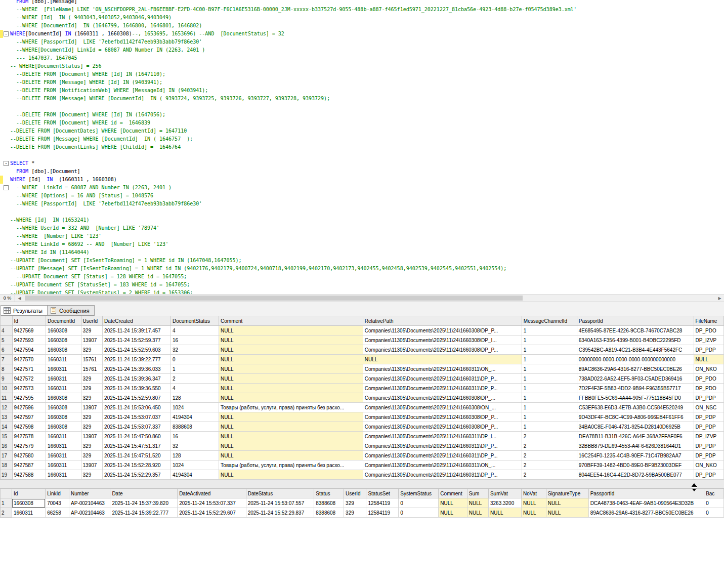 Image resolution: width=724 pixels, height=588 pixels. Describe the element at coordinates (194, 340) in the screenshot. I see `grid-cell: 16` at that location.